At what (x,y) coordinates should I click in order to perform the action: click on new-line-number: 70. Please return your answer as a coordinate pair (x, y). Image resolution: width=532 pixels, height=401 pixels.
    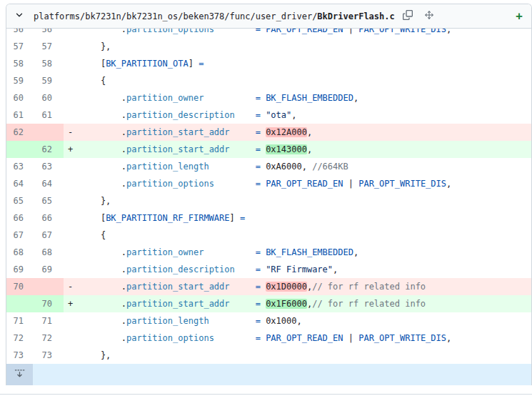
    Looking at the image, I should click on (49, 304).